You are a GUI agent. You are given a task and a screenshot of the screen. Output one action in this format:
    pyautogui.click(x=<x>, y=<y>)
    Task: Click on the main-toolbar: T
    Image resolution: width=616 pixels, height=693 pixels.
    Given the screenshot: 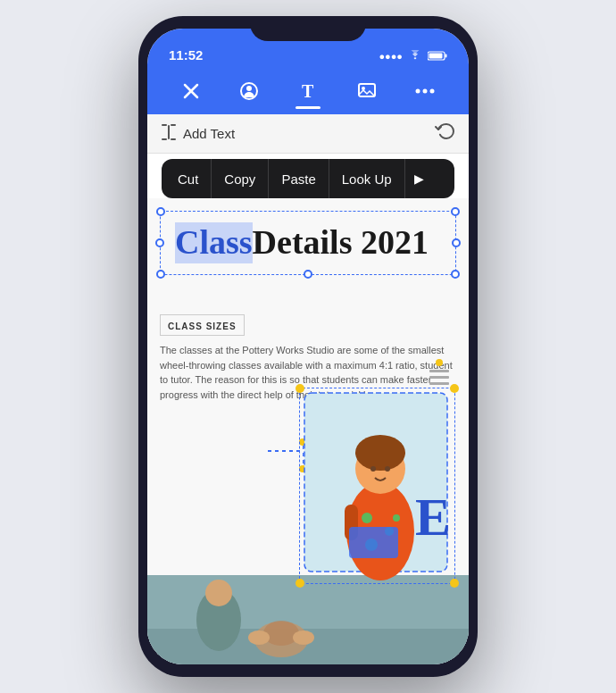 What is the action you would take?
    pyautogui.click(x=308, y=91)
    